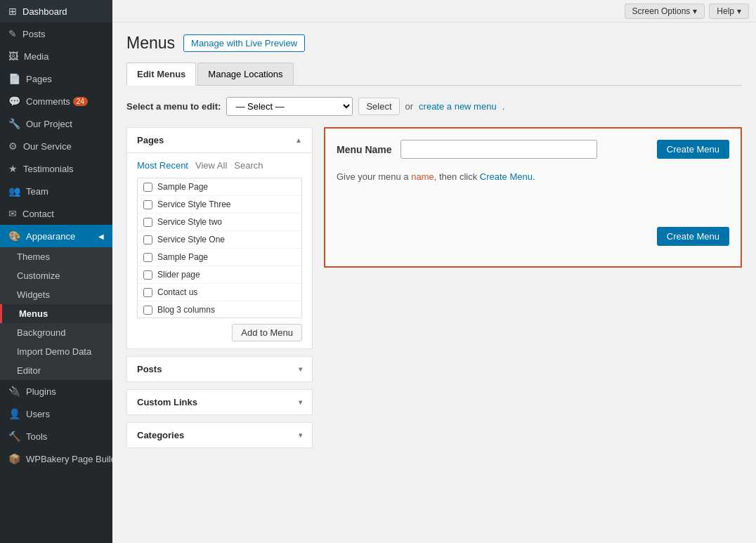 The width and height of the screenshot is (756, 543). Describe the element at coordinates (56, 371) in the screenshot. I see `sidebar-sub-editor: Editor` at that location.